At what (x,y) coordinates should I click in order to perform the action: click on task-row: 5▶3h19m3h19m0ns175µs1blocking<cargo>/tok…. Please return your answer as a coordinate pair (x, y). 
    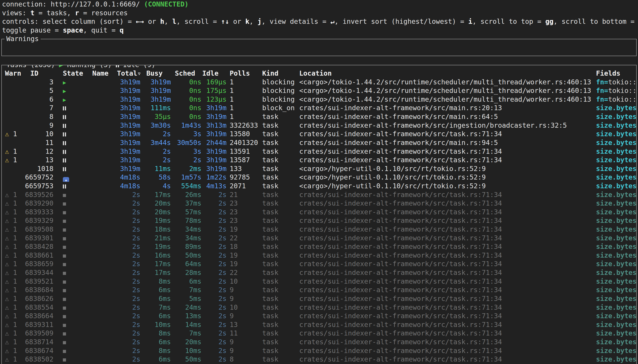
    Looking at the image, I should click on (319, 91).